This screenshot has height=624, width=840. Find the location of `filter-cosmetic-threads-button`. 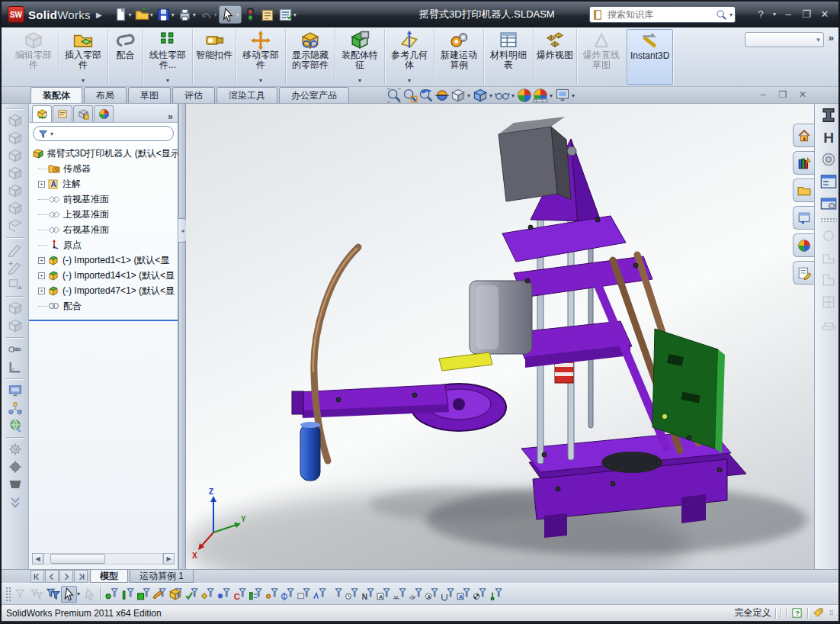

filter-cosmetic-threads-button is located at coordinates (479, 594).